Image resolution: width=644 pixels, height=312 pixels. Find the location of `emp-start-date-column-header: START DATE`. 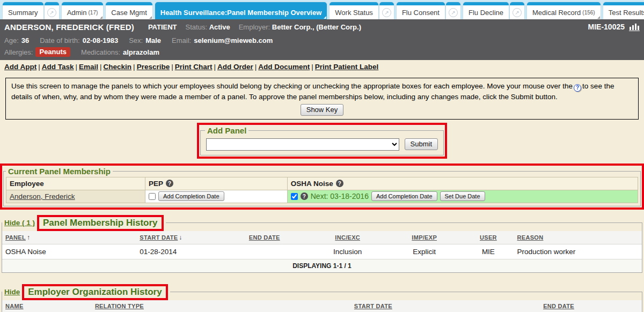

emp-start-date-column-header: START DATE is located at coordinates (374, 306).